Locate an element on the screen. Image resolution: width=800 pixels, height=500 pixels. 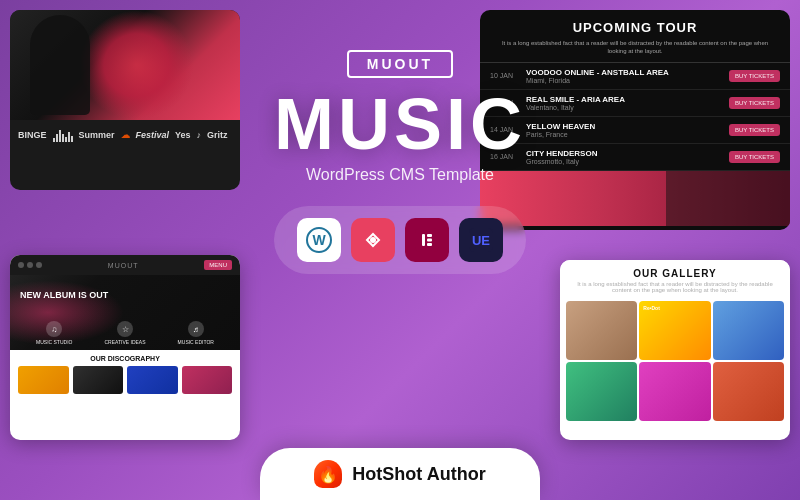
tour-photo is located at coordinates (635, 198).